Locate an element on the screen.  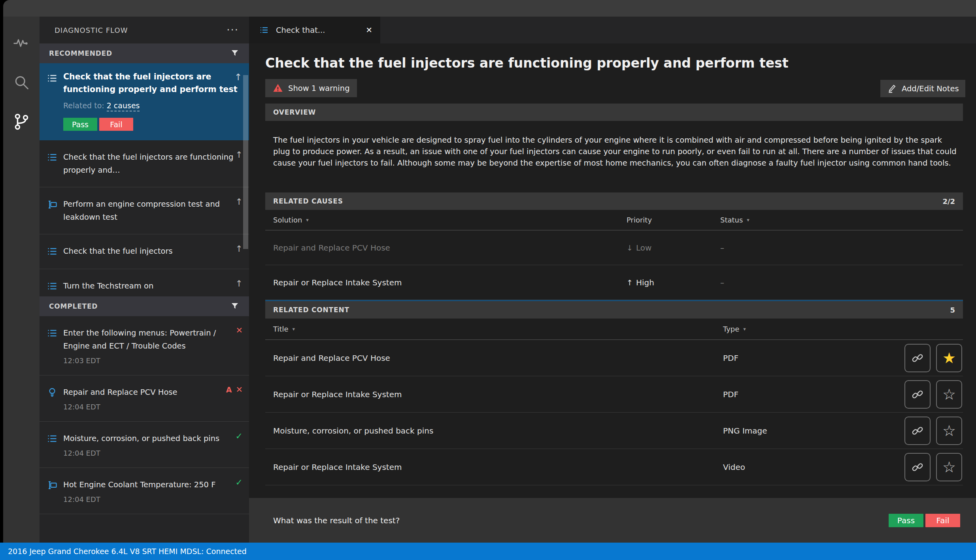
card-body: Check that the fuel injectors are functi… is located at coordinates (153, 100).